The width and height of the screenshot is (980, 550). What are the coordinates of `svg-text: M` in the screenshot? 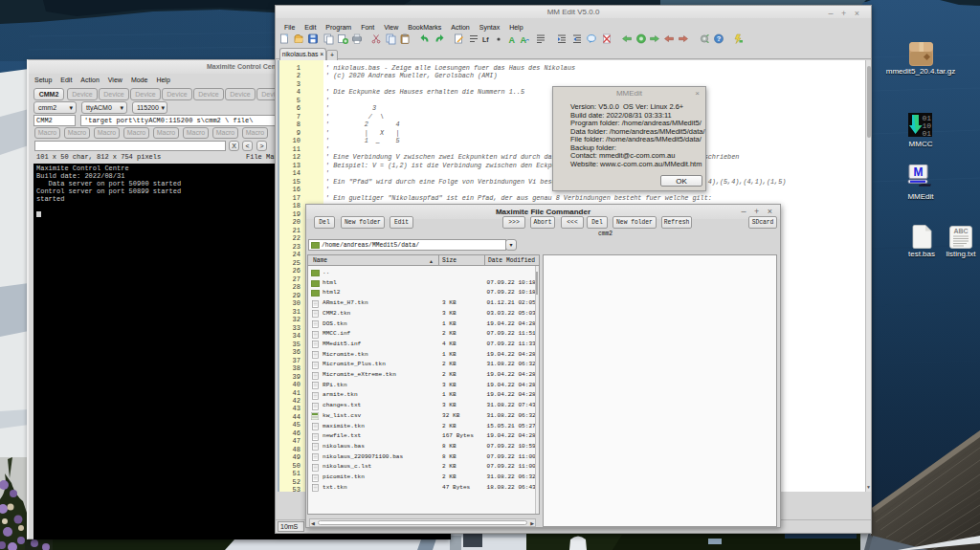 It's located at (919, 172).